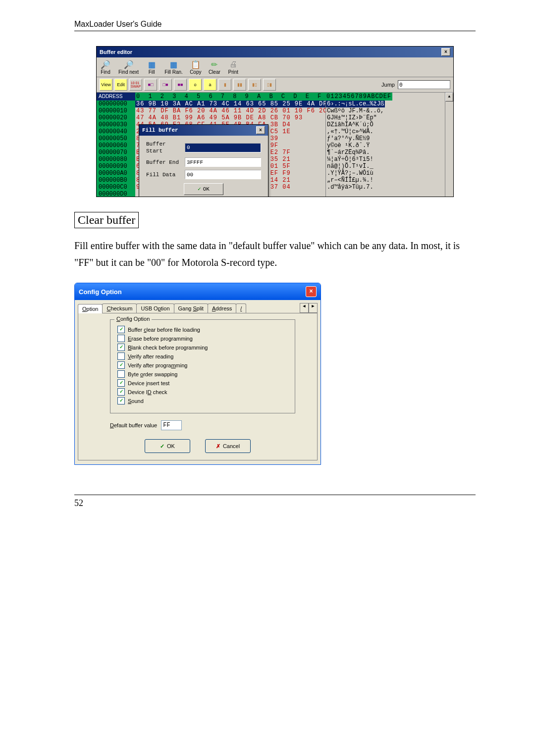 This screenshot has height=756, width=535. Describe the element at coordinates (119, 308) in the screenshot. I see `tab-checksum: Checksum` at that location.